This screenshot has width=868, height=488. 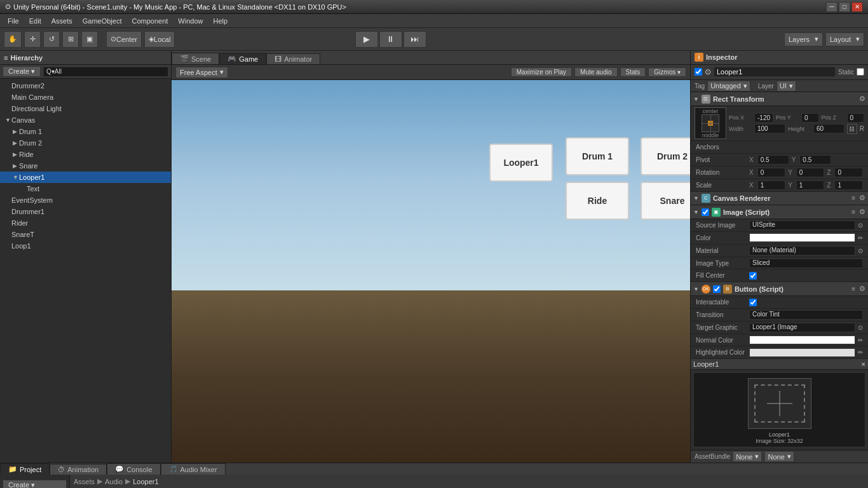 What do you see at coordinates (753, 276) in the screenshot?
I see `fill-center-checkbox` at bounding box center [753, 276].